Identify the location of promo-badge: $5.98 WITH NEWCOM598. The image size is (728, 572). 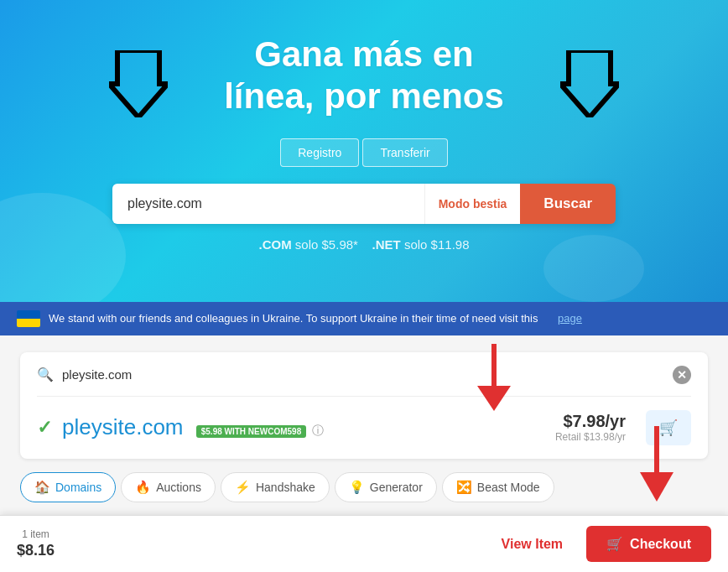
(252, 431).